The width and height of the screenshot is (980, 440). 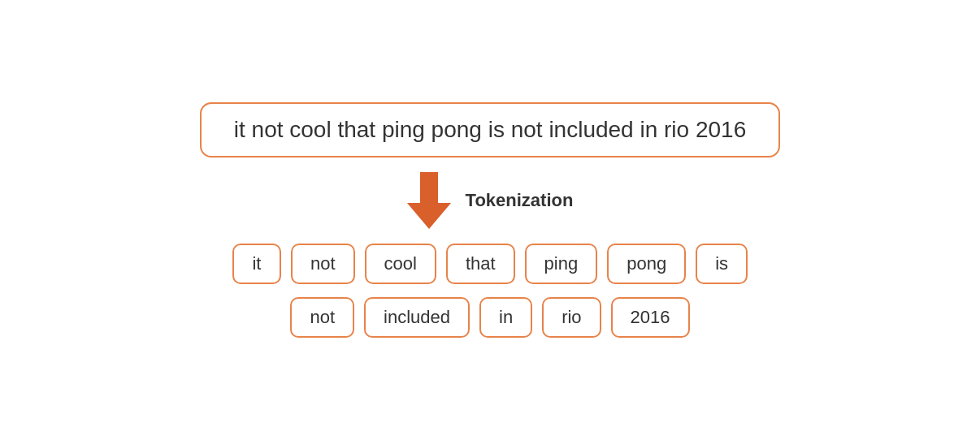 I want to click on token: cool, so click(x=401, y=264).